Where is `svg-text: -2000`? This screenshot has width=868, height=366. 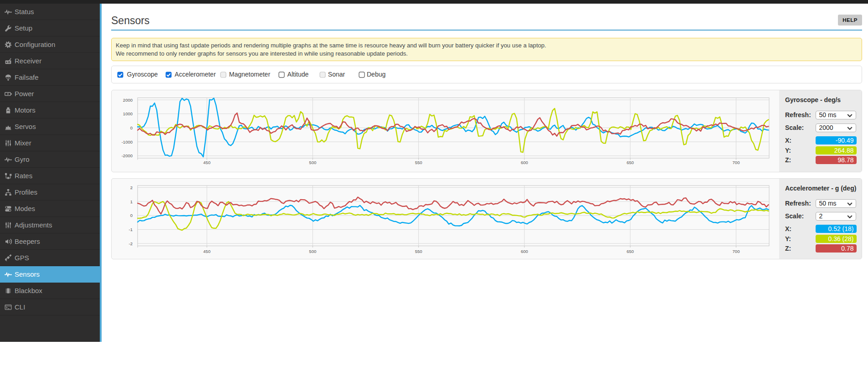 svg-text: -2000 is located at coordinates (127, 156).